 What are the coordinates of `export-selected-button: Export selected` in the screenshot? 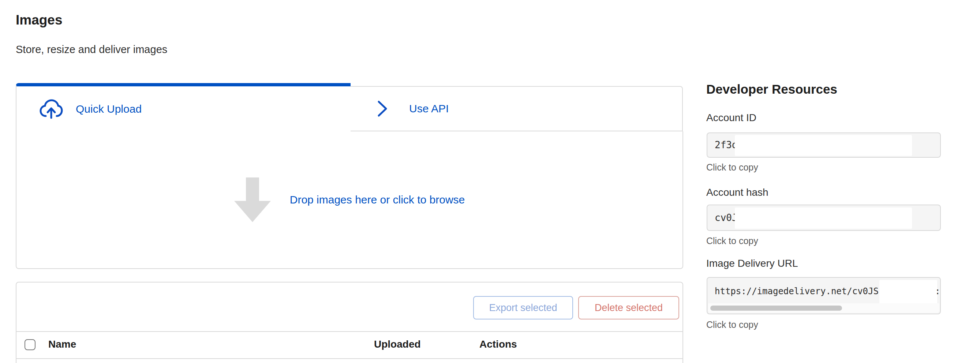 It's located at (523, 308).